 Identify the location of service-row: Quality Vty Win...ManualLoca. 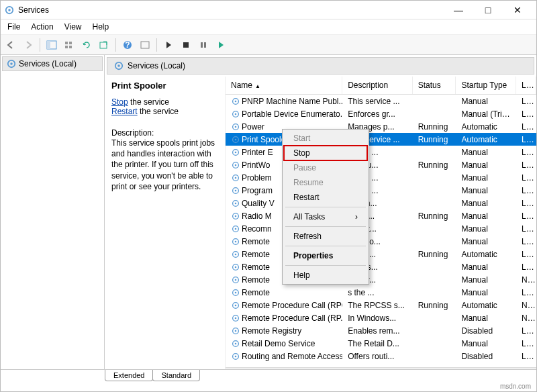
(381, 203).